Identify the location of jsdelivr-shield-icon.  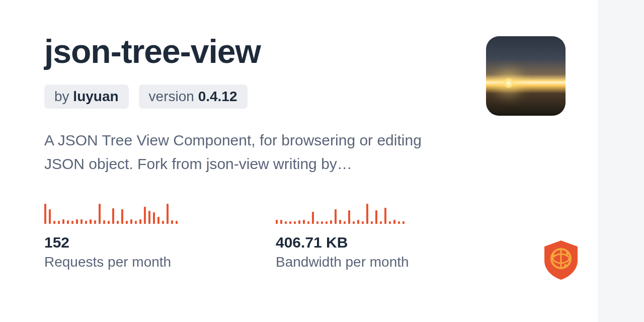
(561, 260).